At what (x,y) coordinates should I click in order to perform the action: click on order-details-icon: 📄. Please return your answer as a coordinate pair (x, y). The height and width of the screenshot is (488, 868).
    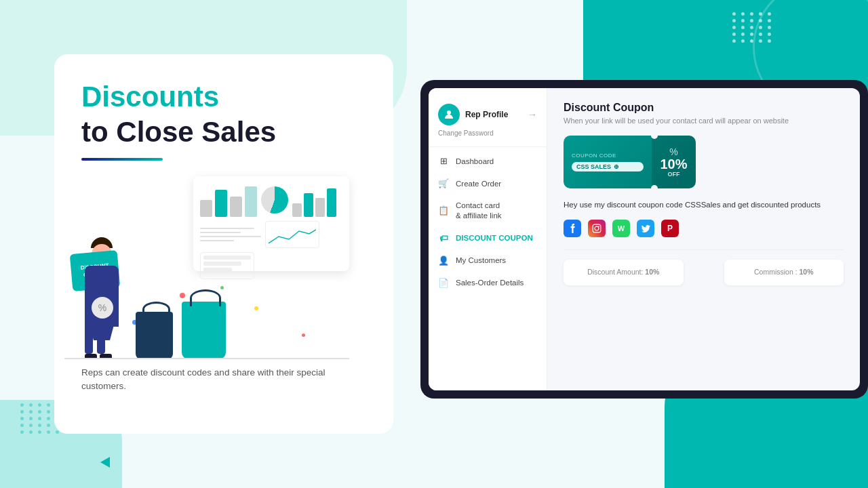
    Looking at the image, I should click on (443, 283).